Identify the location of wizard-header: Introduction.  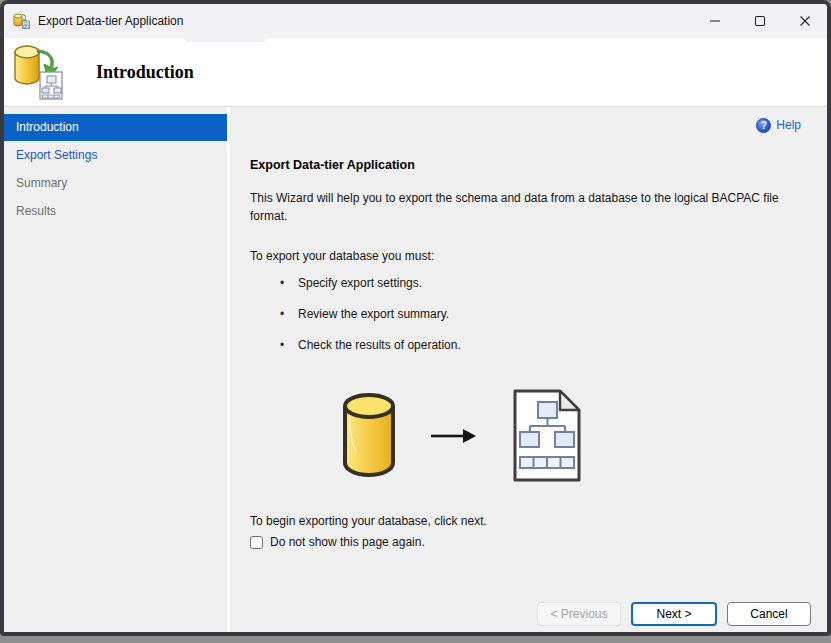
(416, 72).